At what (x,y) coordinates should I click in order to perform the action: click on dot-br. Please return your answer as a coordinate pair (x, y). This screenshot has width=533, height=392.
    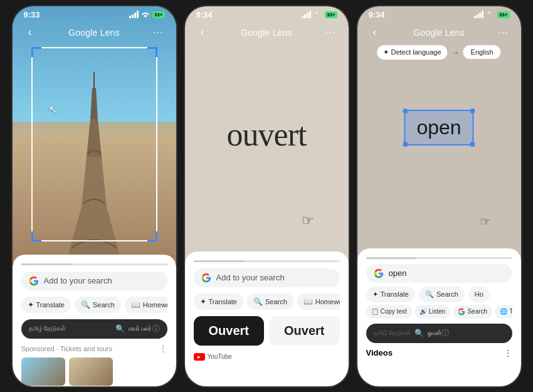
    Looking at the image, I should click on (473, 144).